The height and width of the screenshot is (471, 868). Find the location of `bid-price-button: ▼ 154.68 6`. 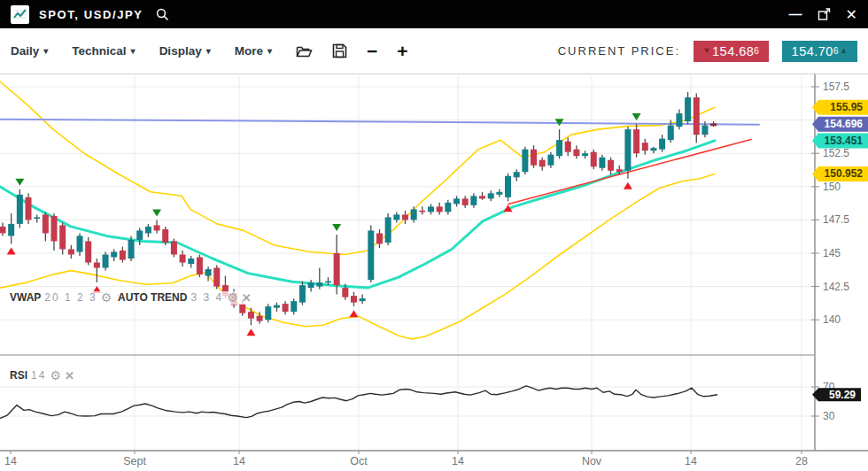

bid-price-button: ▼ 154.68 6 is located at coordinates (732, 51).